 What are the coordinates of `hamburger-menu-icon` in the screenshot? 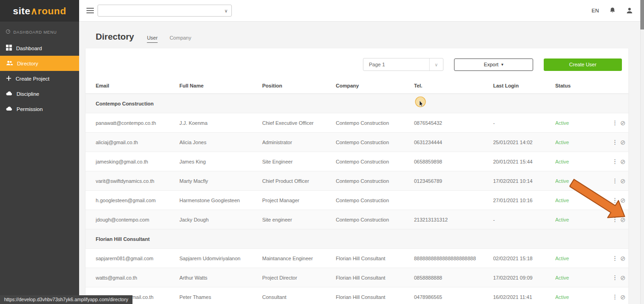 It's located at (90, 11).